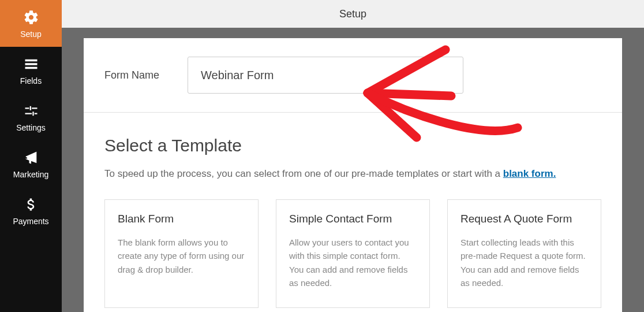 This screenshot has width=644, height=312. What do you see at coordinates (530, 173) in the screenshot?
I see `blank-form-link: blank form.` at bounding box center [530, 173].